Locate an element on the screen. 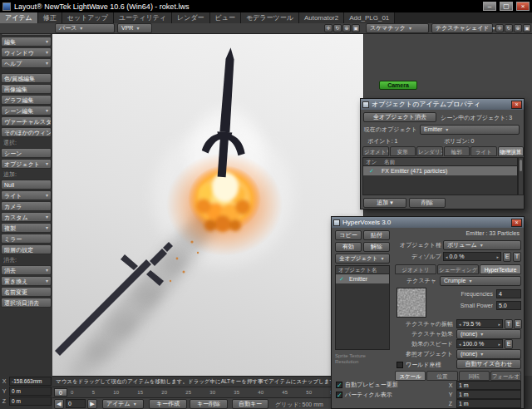  dissolve-envelope-button: E is located at coordinates (507, 257).